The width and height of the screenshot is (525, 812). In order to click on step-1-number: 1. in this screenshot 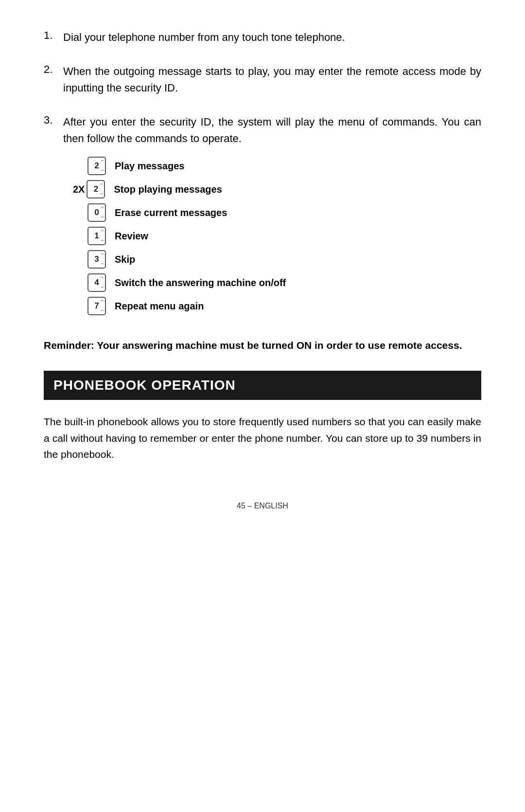, I will do `click(53, 36)`.